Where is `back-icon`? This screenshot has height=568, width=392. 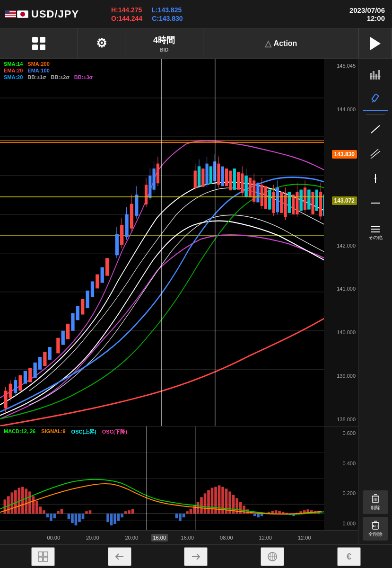
back-icon is located at coordinates (120, 557).